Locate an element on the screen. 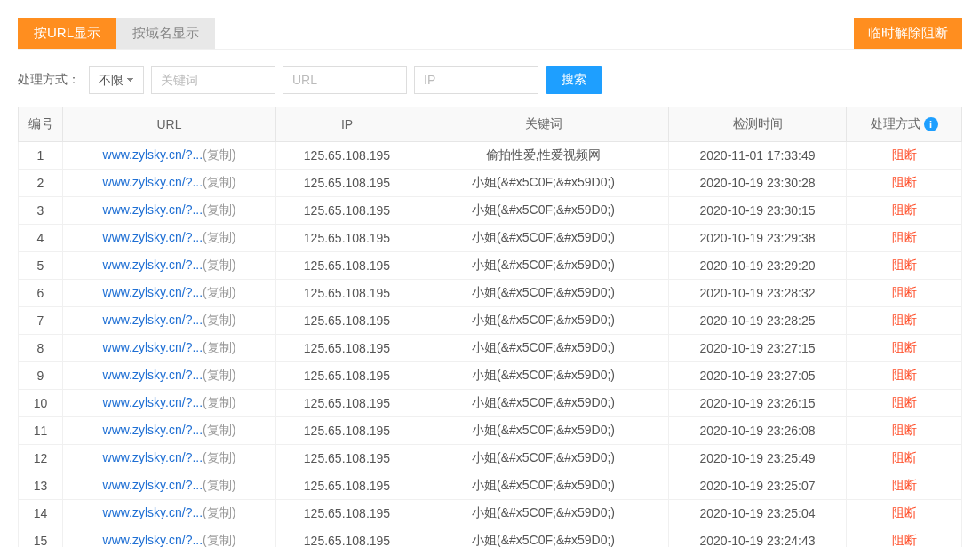 The width and height of the screenshot is (980, 547). tab-domain-view: 按域名显示 is located at coordinates (165, 34).